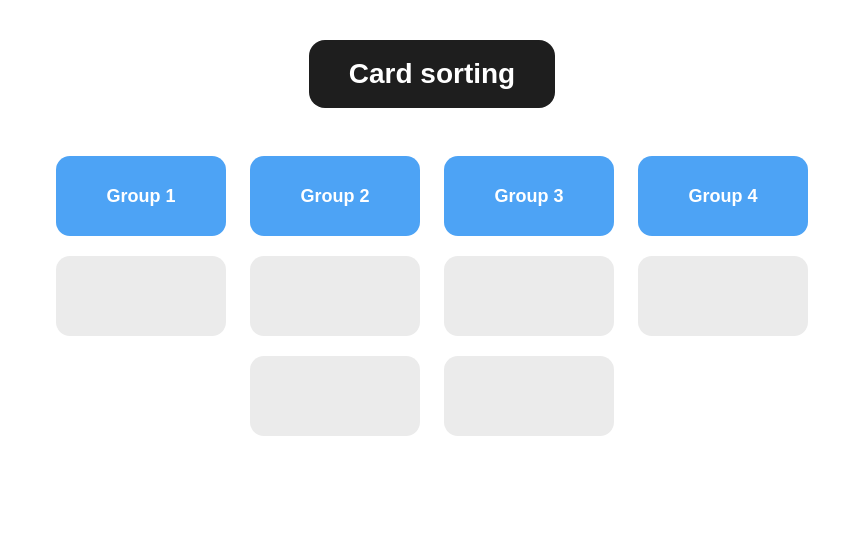  What do you see at coordinates (529, 196) in the screenshot?
I see `group-card-3: Group 3` at bounding box center [529, 196].